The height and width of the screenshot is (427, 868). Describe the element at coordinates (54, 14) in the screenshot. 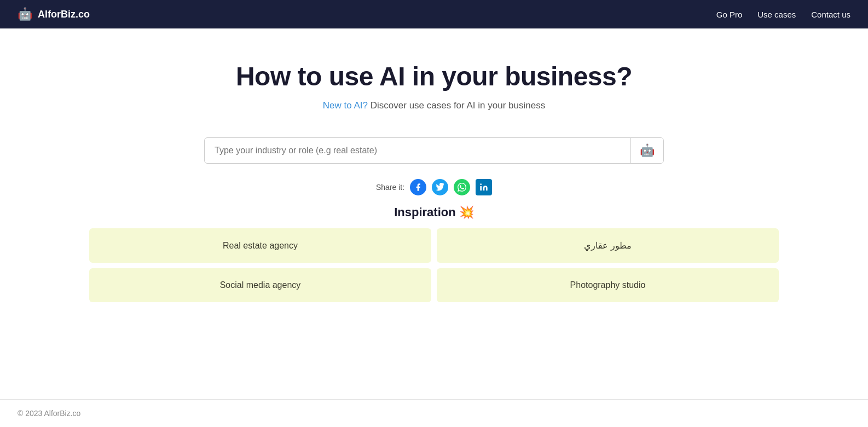

I see `brand-logo: 🤖 AlforBiz.co` at that location.